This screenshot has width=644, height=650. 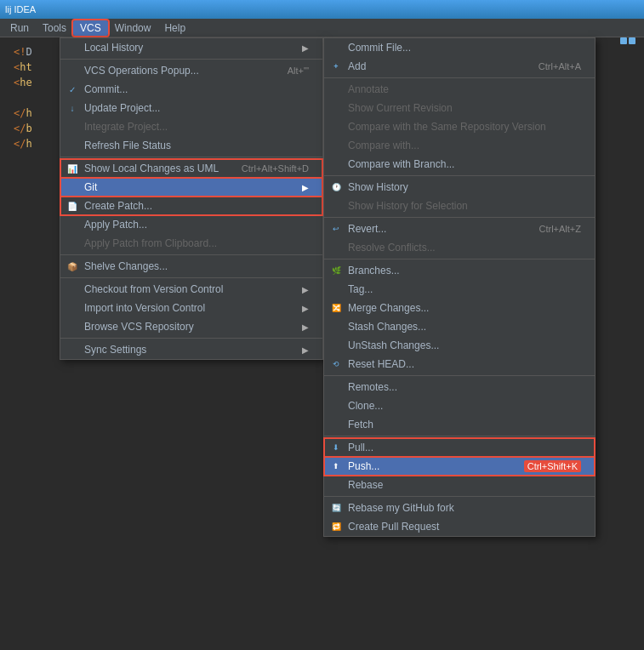 I want to click on git-rebase-label: Rebase, so click(x=366, y=485).